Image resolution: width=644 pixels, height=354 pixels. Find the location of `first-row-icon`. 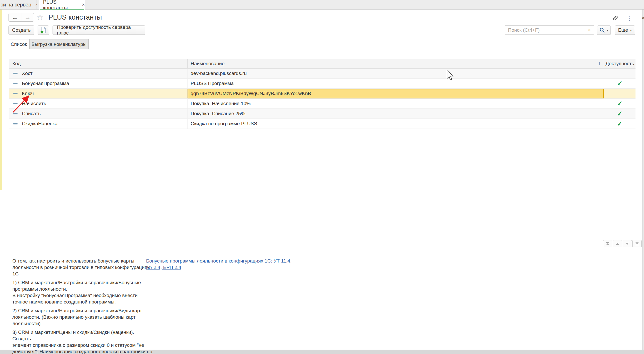

first-row-icon is located at coordinates (608, 244).